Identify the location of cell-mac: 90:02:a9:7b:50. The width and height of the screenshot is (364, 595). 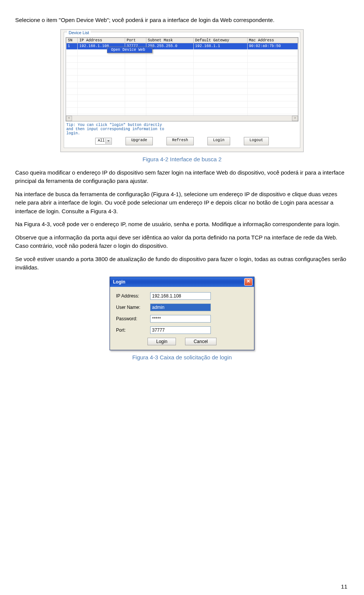
(272, 46).